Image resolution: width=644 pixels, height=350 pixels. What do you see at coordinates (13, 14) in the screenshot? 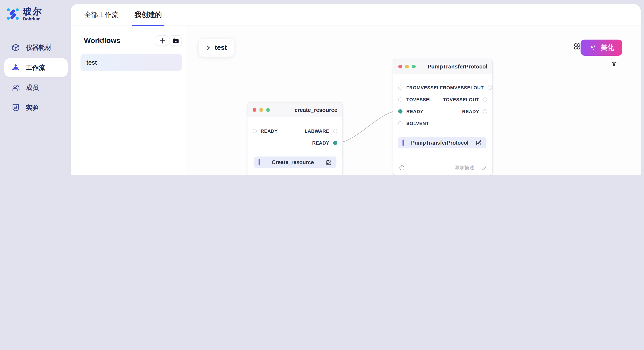
I see `bohrium-logo-icon` at bounding box center [13, 14].